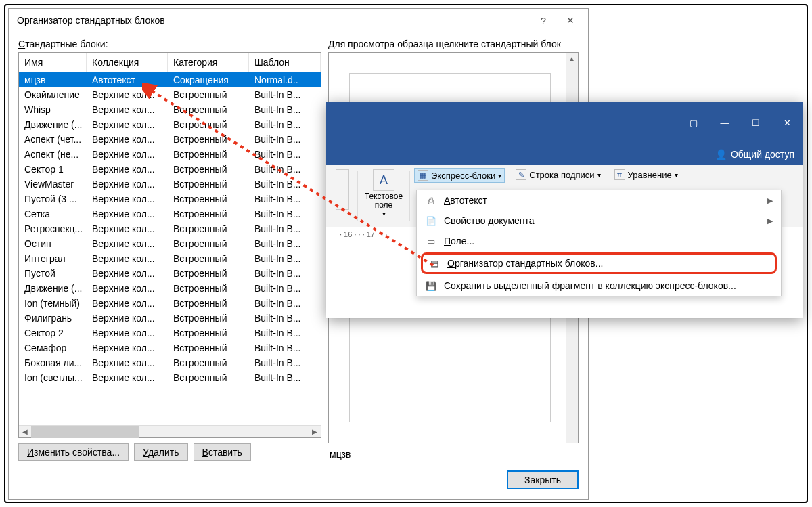  Describe the element at coordinates (721, 154) in the screenshot. I see `person-icon: 👤` at that location.